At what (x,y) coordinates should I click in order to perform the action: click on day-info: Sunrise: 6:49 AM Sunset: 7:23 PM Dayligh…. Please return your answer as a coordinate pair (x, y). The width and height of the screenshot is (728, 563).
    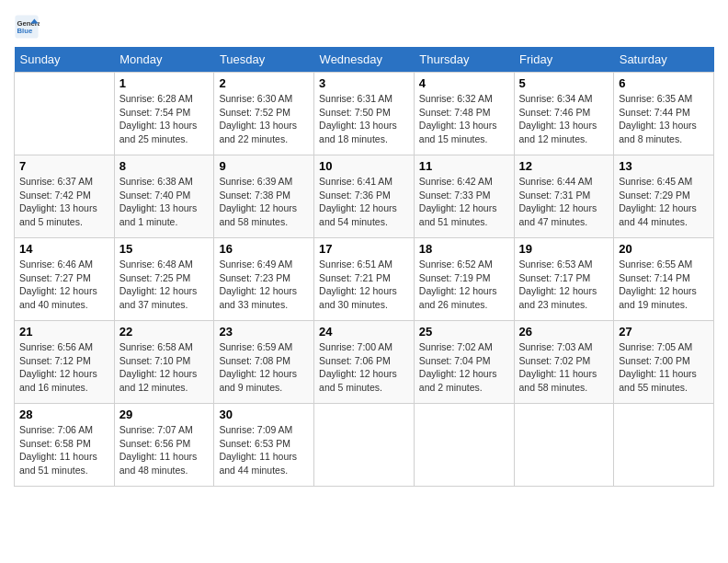
    Looking at the image, I should click on (264, 285).